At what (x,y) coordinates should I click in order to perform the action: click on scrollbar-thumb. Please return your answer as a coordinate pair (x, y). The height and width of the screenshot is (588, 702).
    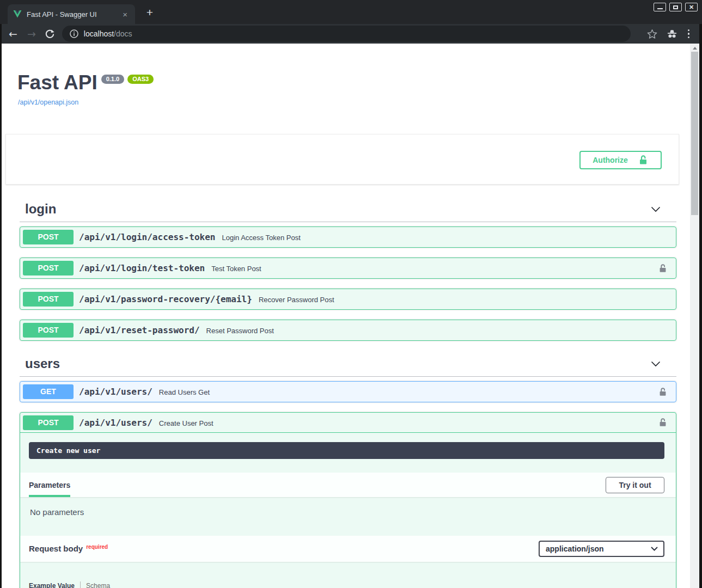
    Looking at the image, I should click on (695, 133).